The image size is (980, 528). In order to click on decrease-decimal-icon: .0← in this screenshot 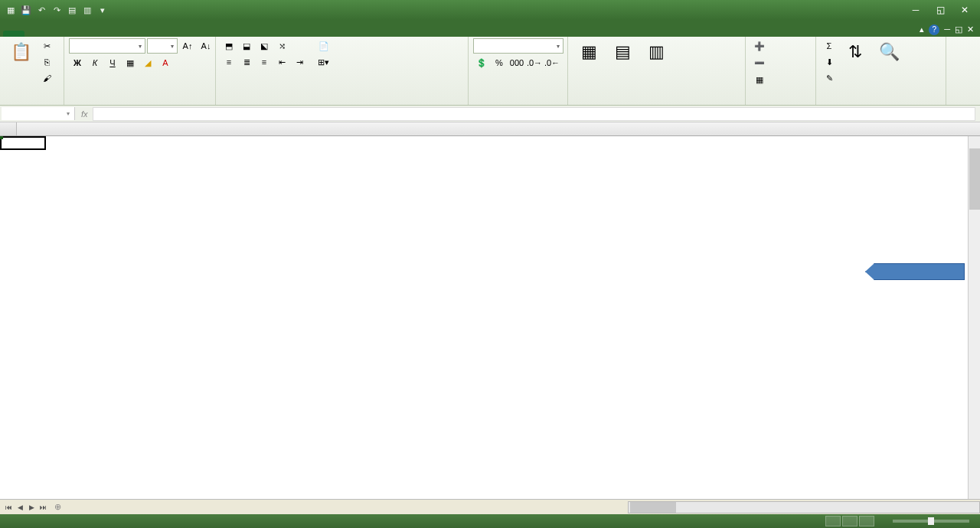, I will do `click(552, 63)`.